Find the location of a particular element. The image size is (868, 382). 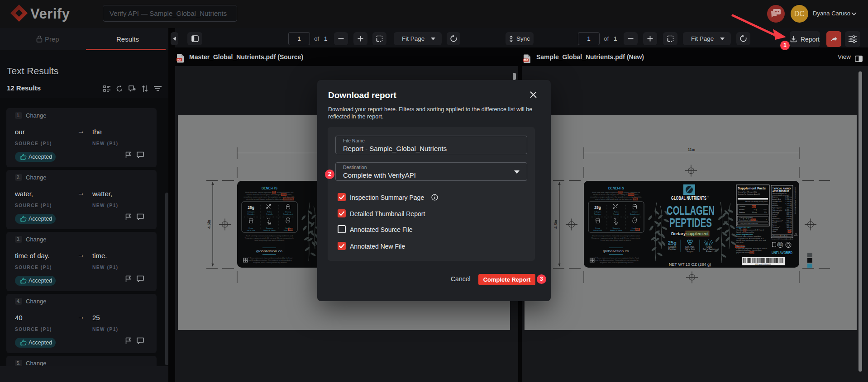

svg-text: Calories is located at coordinates (742, 207).